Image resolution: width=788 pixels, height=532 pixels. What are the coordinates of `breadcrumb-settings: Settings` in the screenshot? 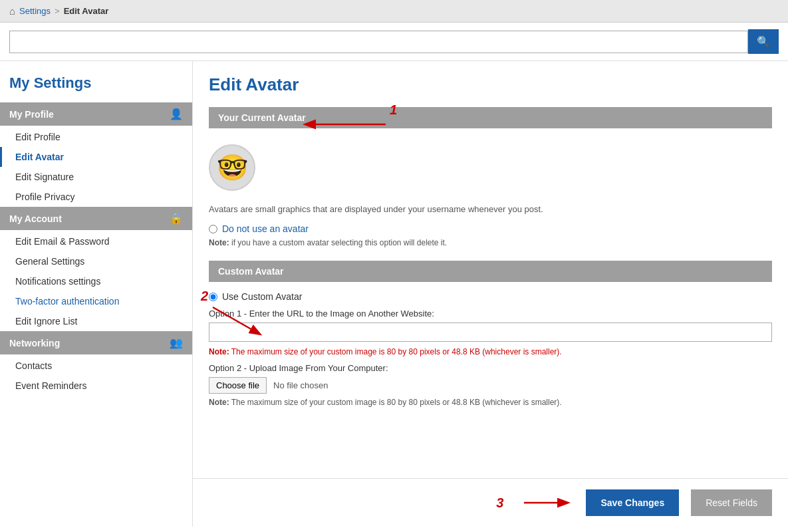 It's located at (35, 11).